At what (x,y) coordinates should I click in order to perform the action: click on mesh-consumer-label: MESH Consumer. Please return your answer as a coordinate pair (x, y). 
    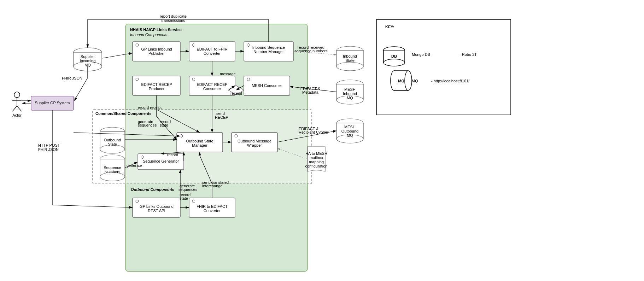
    Looking at the image, I should click on (267, 86).